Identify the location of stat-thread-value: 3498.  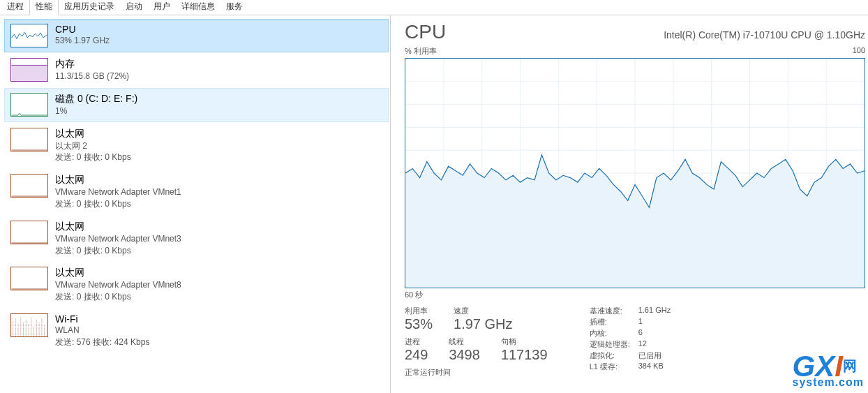
(465, 355).